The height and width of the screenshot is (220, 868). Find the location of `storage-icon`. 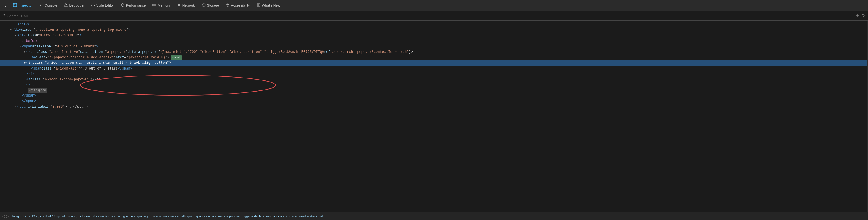

storage-icon is located at coordinates (204, 5).